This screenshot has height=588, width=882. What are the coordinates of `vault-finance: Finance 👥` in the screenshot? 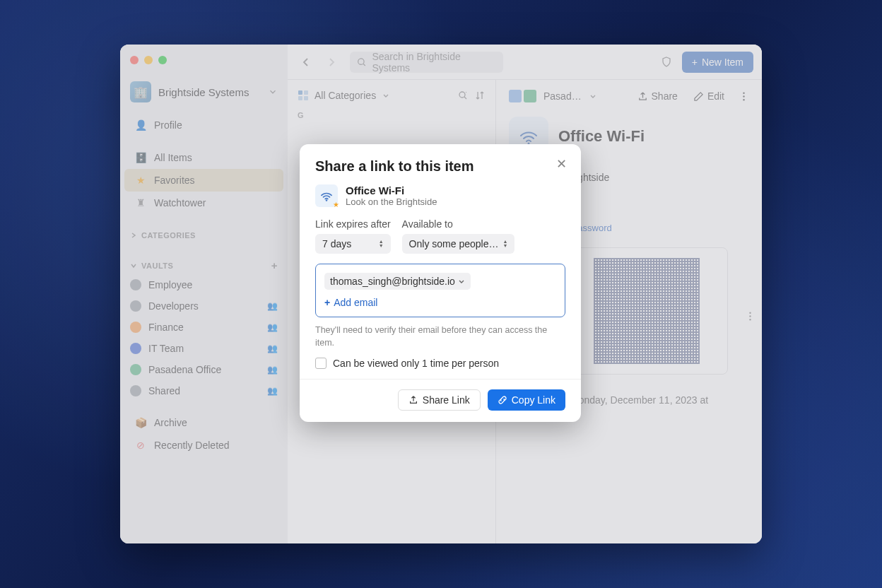 It's located at (204, 327).